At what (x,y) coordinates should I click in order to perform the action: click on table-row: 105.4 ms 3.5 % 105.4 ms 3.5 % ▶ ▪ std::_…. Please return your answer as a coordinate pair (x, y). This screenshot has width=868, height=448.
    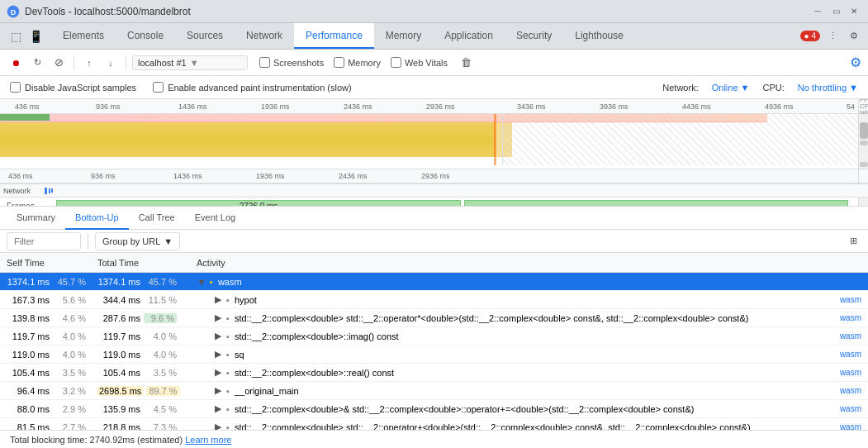
    Looking at the image, I should click on (434, 373).